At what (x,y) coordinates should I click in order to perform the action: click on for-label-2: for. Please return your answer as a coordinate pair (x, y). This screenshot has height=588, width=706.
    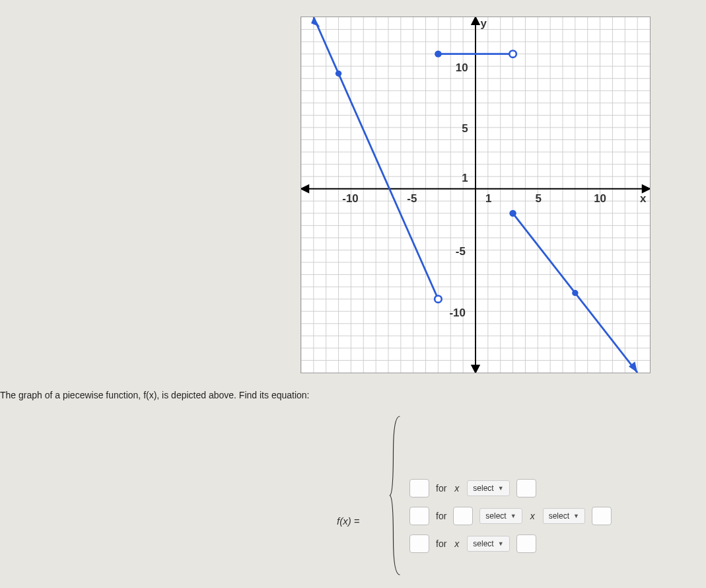
    Looking at the image, I should click on (441, 516).